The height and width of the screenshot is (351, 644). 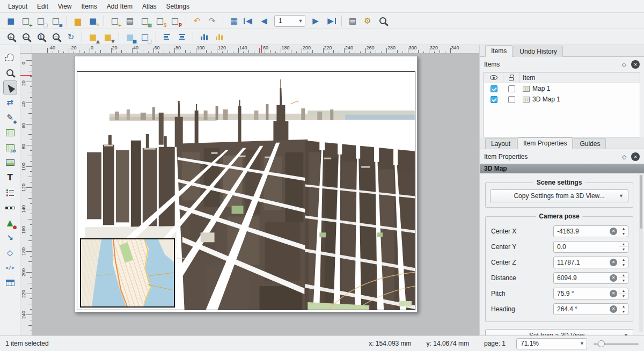 What do you see at coordinates (10, 148) in the screenshot?
I see `add-3d-map-tool` at bounding box center [10, 148].